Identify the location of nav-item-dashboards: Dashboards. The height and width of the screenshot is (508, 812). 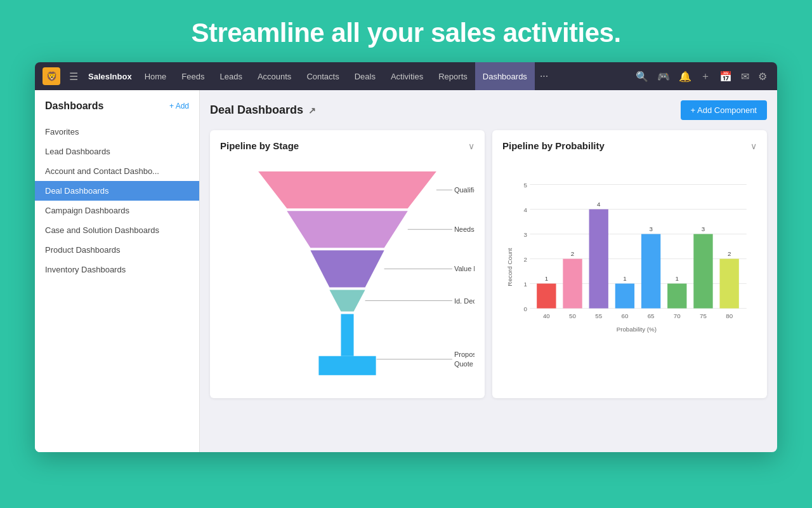
(505, 76).